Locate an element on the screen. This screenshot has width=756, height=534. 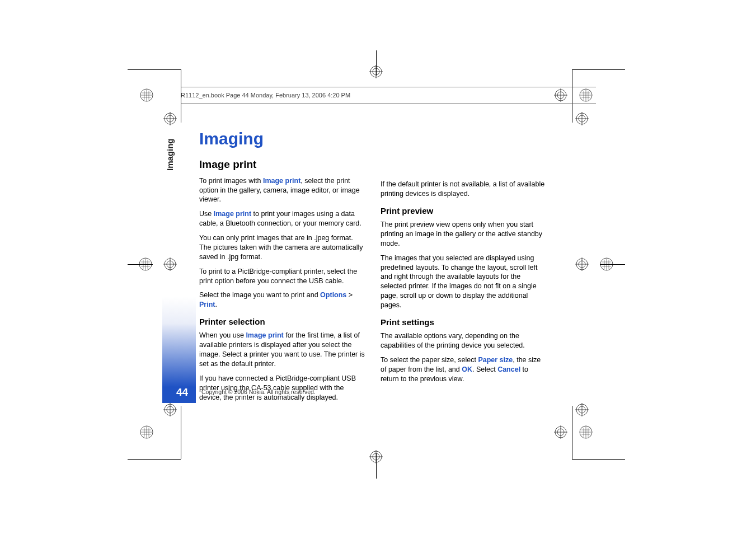
column-right: If the default printer is not available,… is located at coordinates (463, 282).